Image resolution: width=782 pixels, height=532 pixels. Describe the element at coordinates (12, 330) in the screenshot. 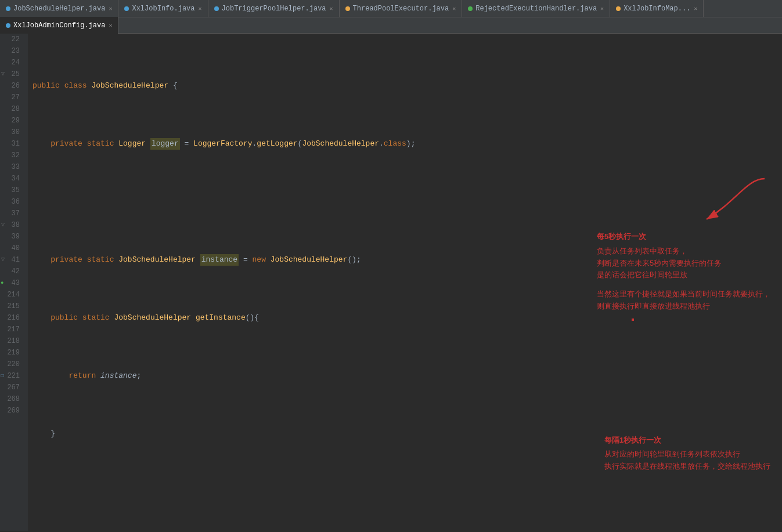

I see `line-num-217: 217` at that location.